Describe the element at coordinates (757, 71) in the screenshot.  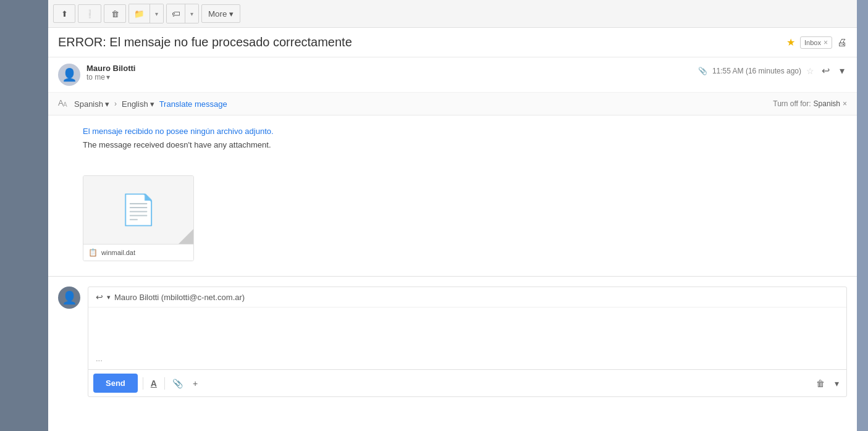
I see `timestamp: 11:55 AM (16 minutes ago)` at that location.